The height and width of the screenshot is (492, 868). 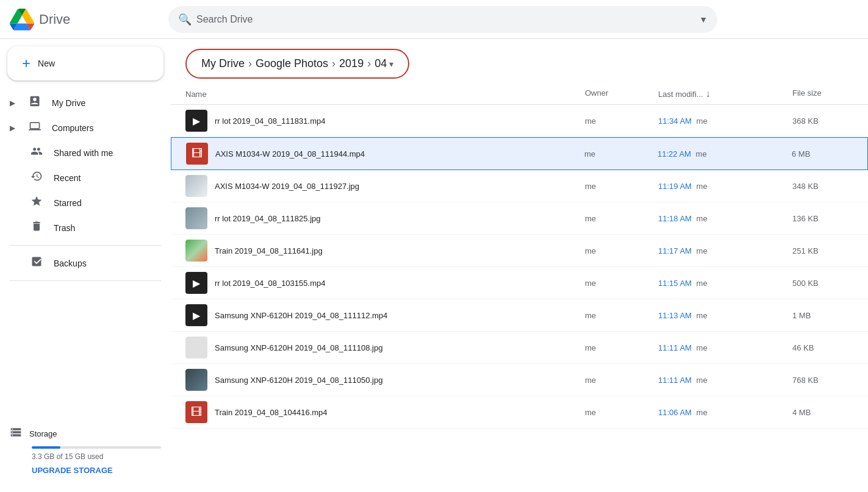 I want to click on search-bar: 🔍 ▼, so click(x=443, y=20).